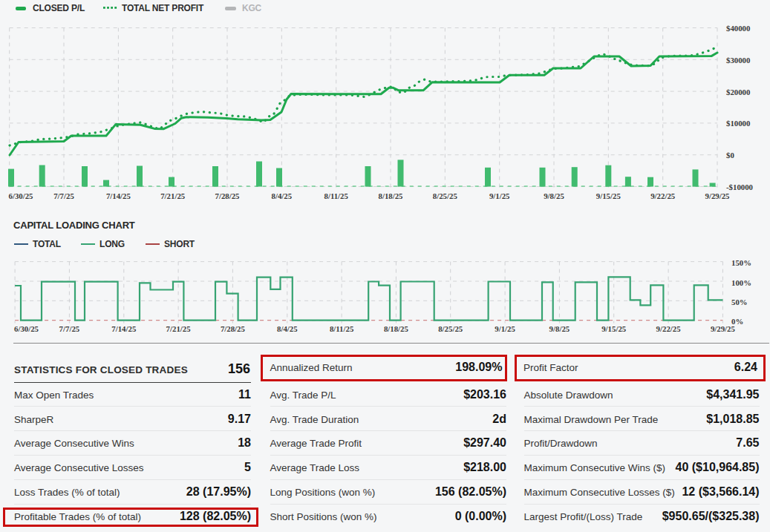 The width and height of the screenshot is (770, 532). Describe the element at coordinates (731, 155) in the screenshot. I see `svg-text: $0` at that location.